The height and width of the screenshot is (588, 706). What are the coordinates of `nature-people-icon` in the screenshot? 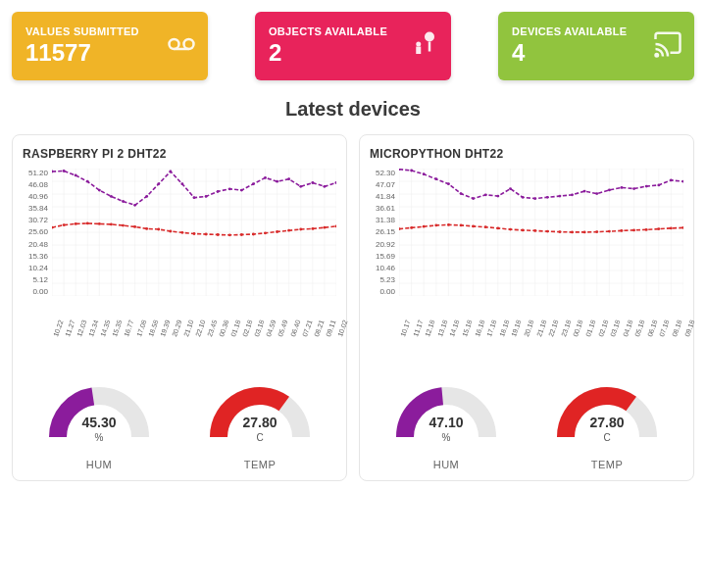 It's located at (425, 46).